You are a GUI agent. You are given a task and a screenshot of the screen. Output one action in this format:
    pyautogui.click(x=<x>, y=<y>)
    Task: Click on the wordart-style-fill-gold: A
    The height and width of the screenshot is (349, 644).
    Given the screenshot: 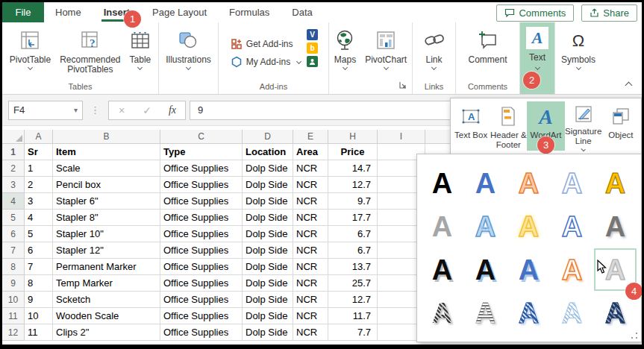 What is the action you would take?
    pyautogui.click(x=615, y=183)
    